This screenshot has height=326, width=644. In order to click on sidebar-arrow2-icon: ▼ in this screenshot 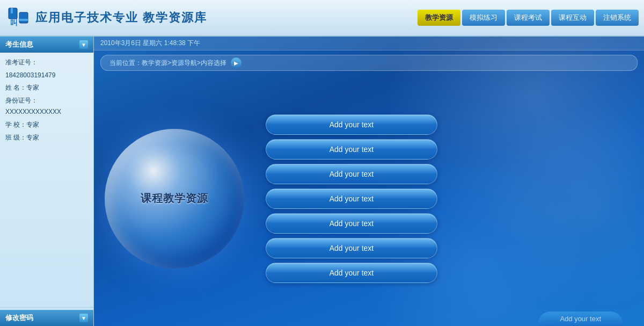, I will do `click(84, 318)`.